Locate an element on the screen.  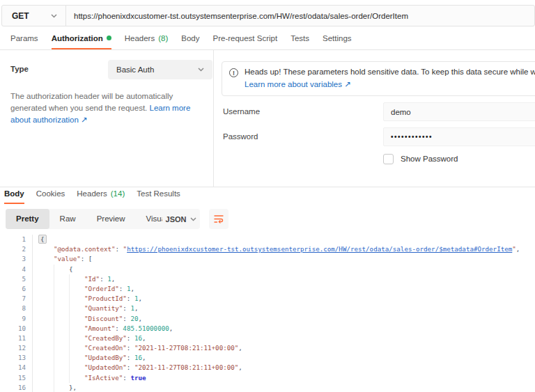
code-line: 14"UpdatedOn": "2021-11-27T08:21:11+00:0… is located at coordinates (268, 368).